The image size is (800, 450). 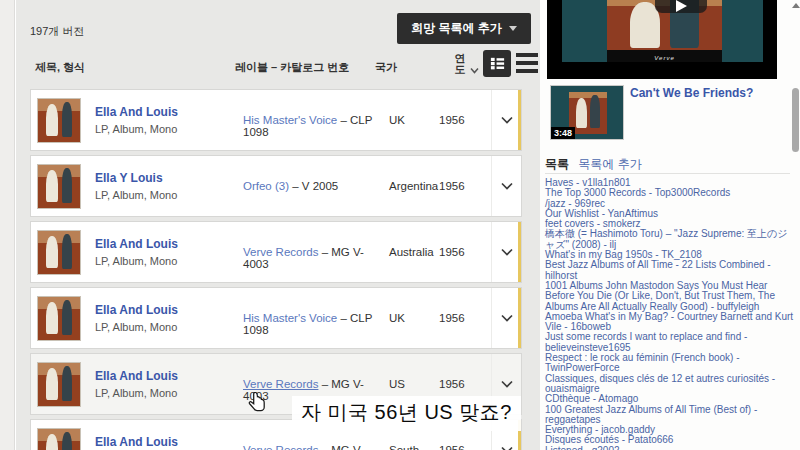 I want to click on view-toggle-detailed-button, so click(x=497, y=64).